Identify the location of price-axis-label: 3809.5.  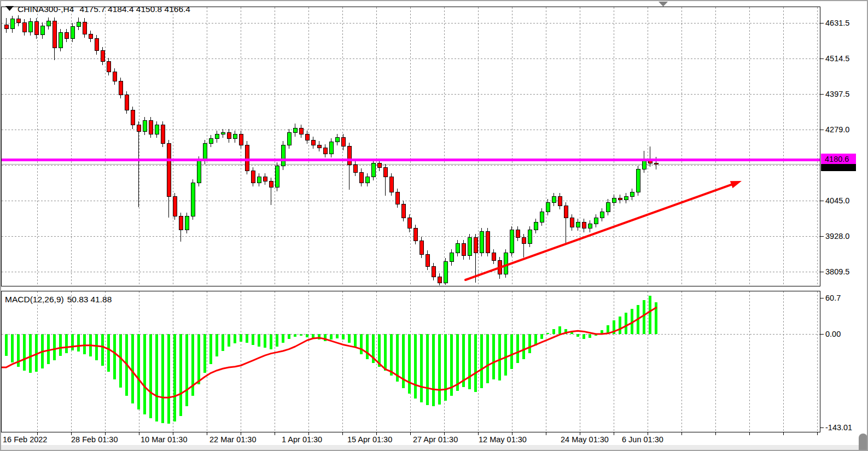
(837, 272).